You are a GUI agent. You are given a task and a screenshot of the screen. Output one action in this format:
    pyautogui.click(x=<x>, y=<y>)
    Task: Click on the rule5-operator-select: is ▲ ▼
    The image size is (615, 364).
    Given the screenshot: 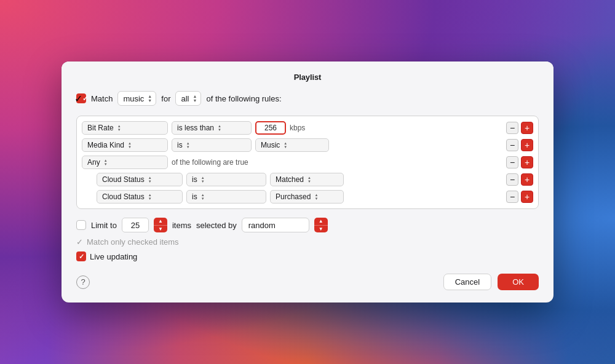 What is the action you would take?
    pyautogui.click(x=226, y=197)
    